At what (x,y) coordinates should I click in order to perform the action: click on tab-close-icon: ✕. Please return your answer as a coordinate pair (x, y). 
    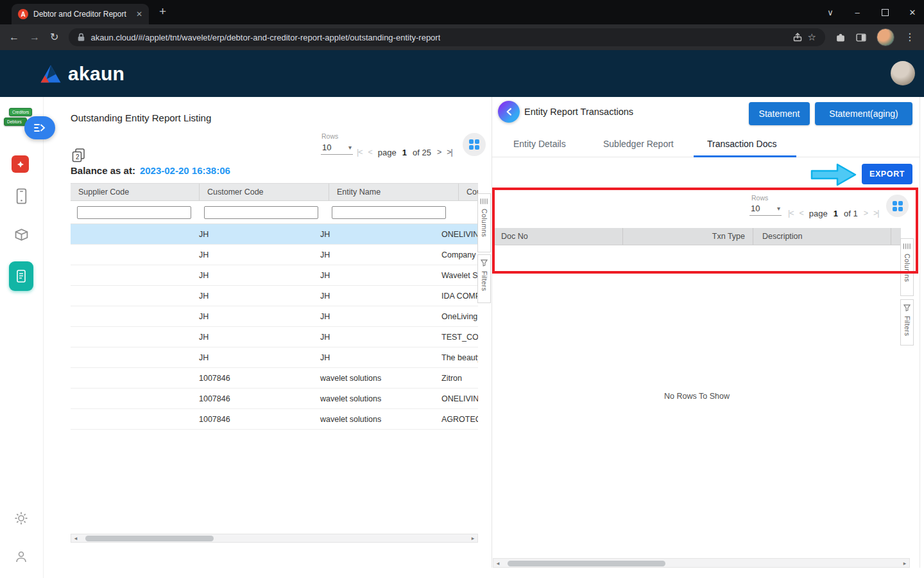
    Looking at the image, I should click on (139, 14).